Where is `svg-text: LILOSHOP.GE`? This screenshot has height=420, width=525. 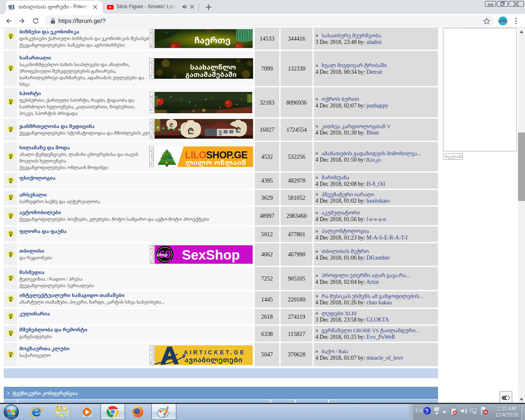
svg-text: LILOSHOP.GE is located at coordinates (216, 155).